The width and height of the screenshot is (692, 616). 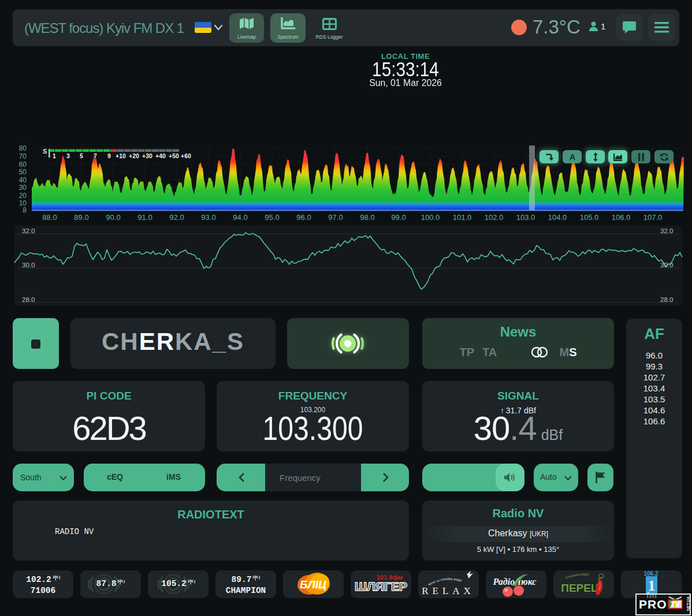 I want to click on svg-text: +60, so click(x=186, y=156).